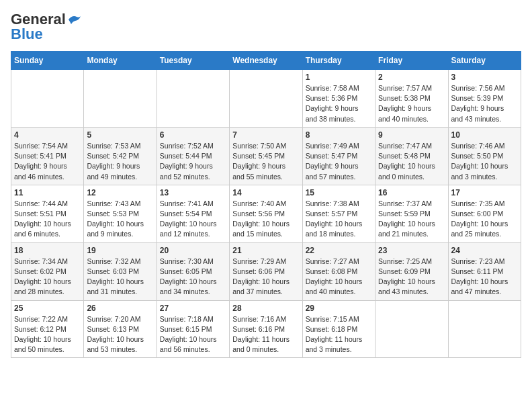 Image resolution: width=532 pixels, height=411 pixels. What do you see at coordinates (193, 193) in the screenshot?
I see `day-number: 13` at bounding box center [193, 193].